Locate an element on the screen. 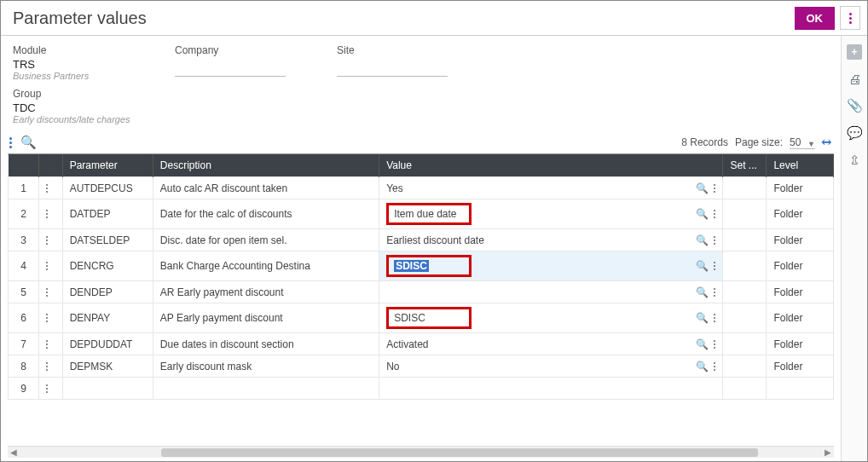 This screenshot has height=462, width=868. grid-menu-icon is located at coordinates (10, 143).